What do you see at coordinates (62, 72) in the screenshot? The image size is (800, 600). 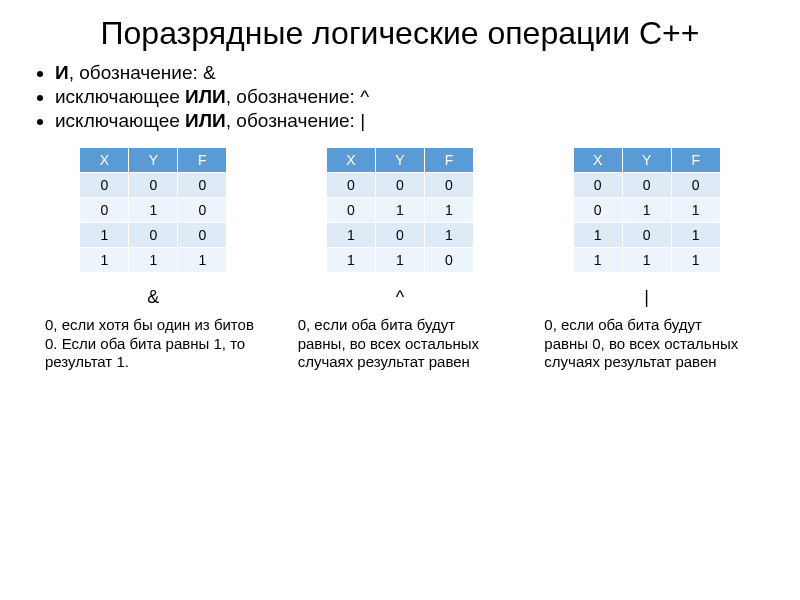 I see `op-name: И` at bounding box center [62, 72].